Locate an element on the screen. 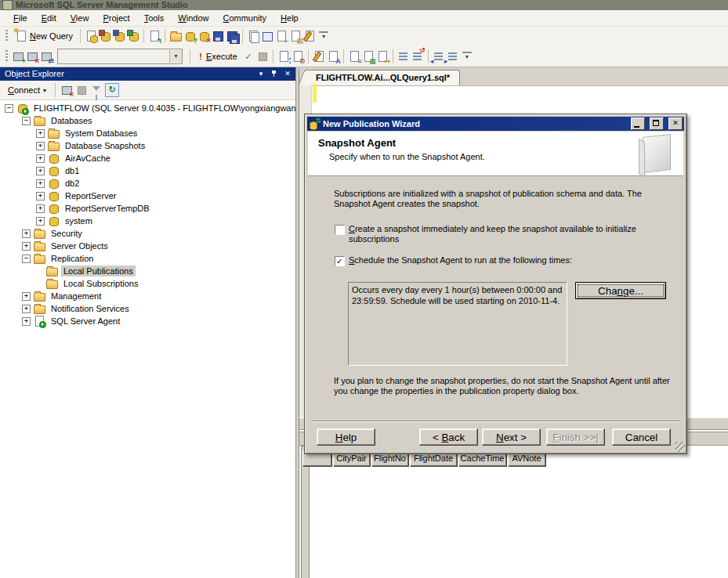  tree-item-management: Management is located at coordinates (63, 296).